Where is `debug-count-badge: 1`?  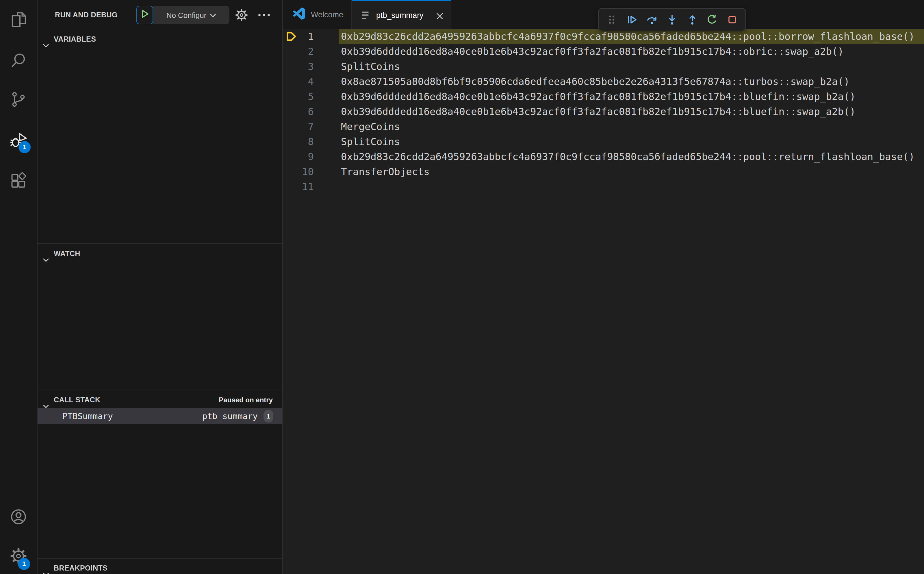 debug-count-badge: 1 is located at coordinates (25, 147).